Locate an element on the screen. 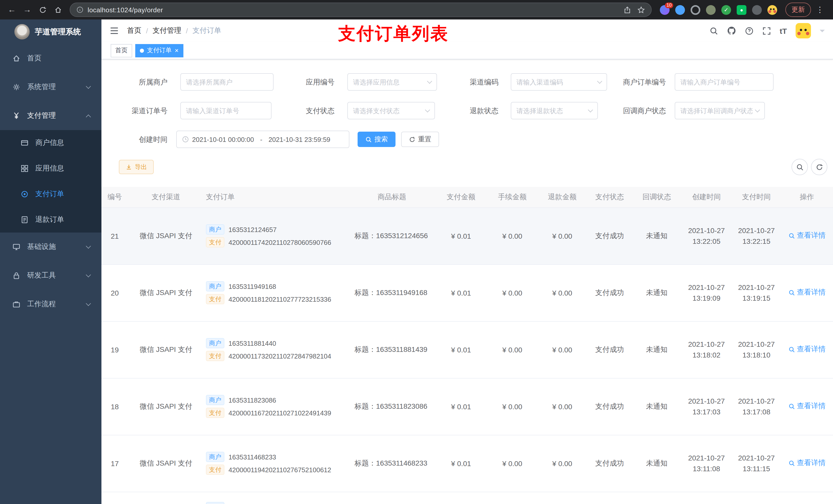 Image resolution: width=833 pixels, height=504 pixels. refund-status-select is located at coordinates (554, 111).